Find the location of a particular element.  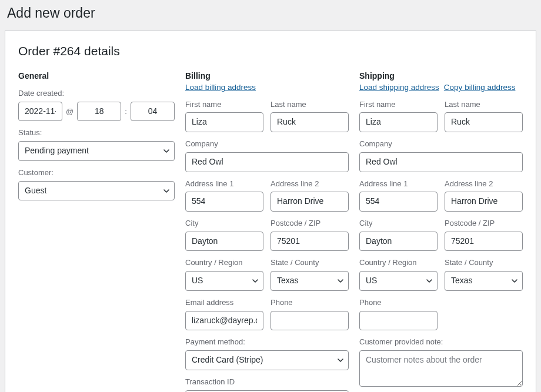

load-shipping-link: Load shipping address is located at coordinates (399, 87).